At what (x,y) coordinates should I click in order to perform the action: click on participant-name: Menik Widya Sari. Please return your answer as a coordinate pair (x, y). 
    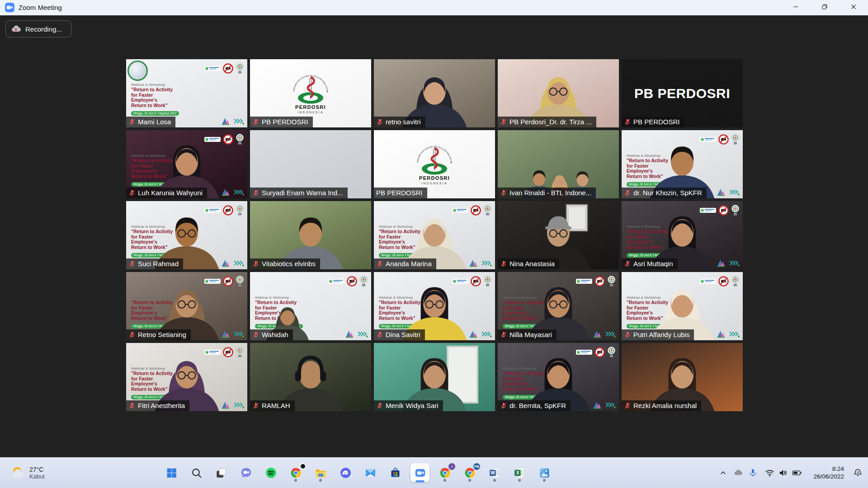
    Looking at the image, I should click on (412, 406).